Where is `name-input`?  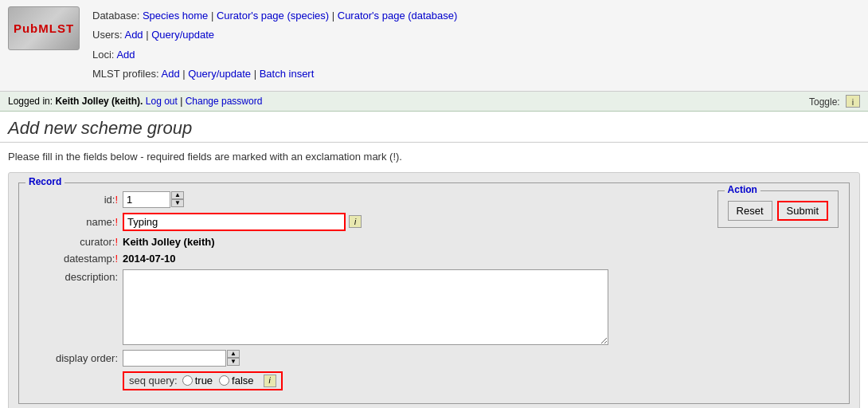 name-input is located at coordinates (234, 222).